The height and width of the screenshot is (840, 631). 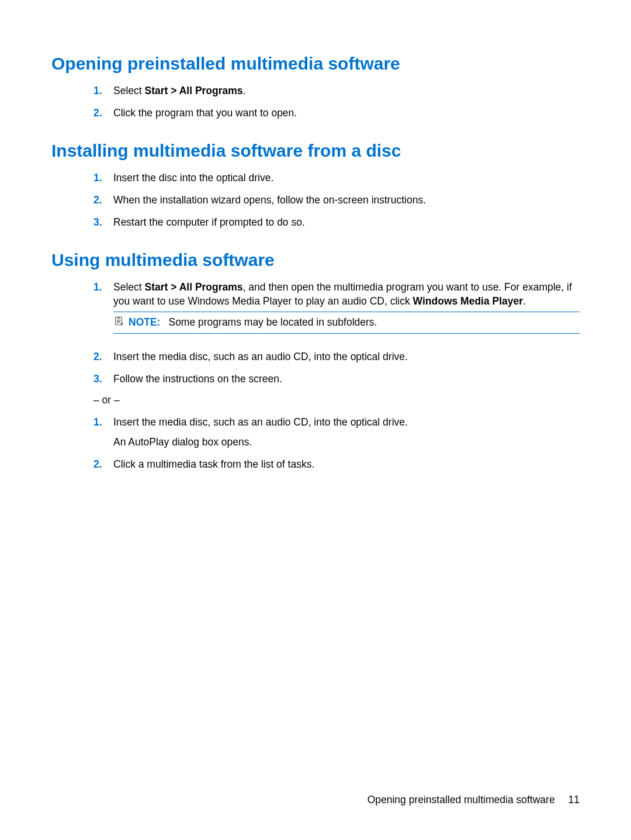 I want to click on list-section3b: 1. Insert the media disc, such as an aud…, so click(x=337, y=443).